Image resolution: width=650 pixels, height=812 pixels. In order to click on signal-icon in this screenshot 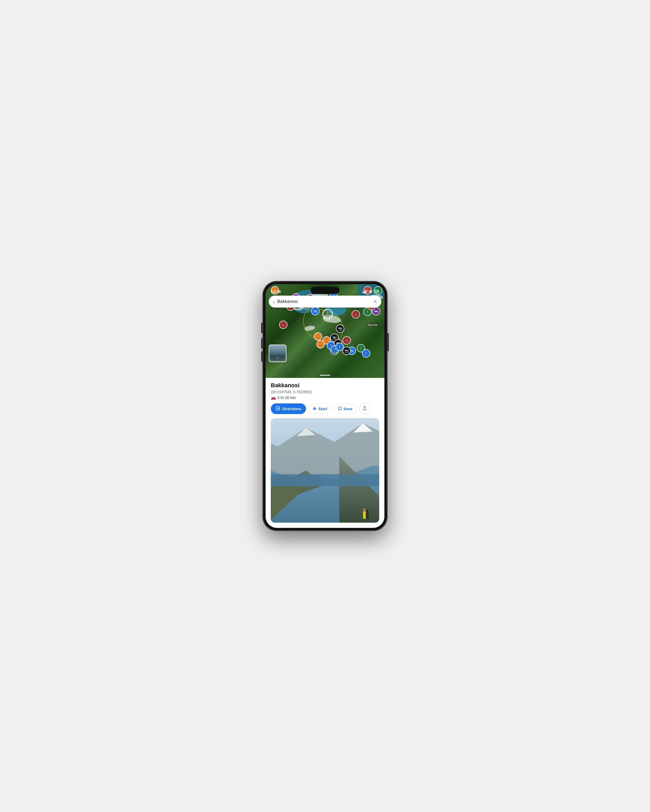, I will do `click(365, 292)`.